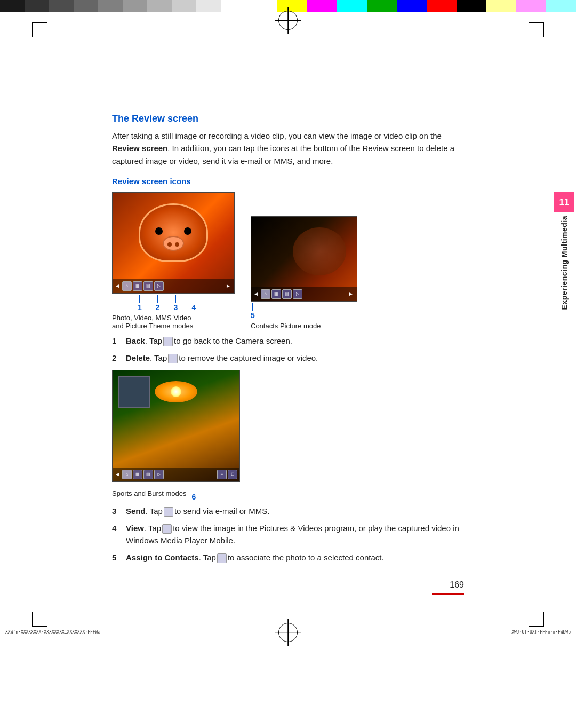  What do you see at coordinates (277, 136) in the screenshot?
I see `body-intro: After taking a still image or recording …` at bounding box center [277, 136].